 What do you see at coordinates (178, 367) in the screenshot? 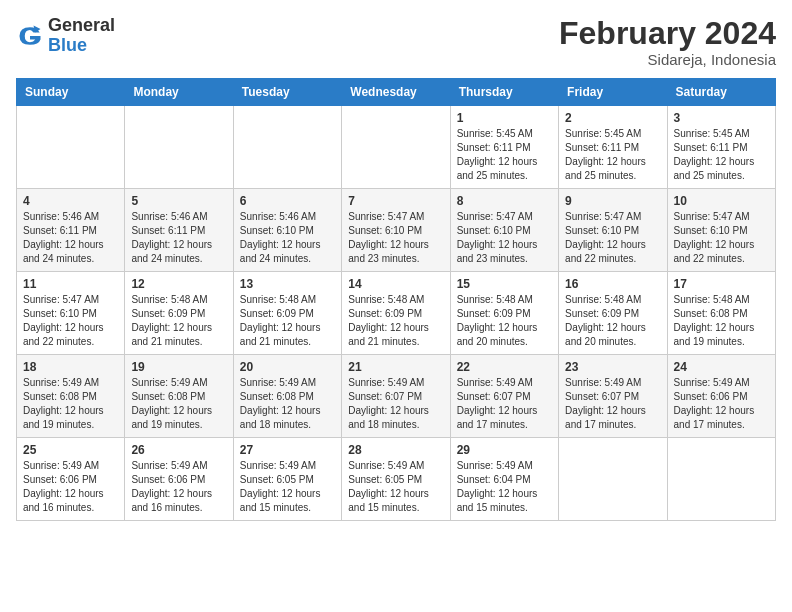
I see `day-number: 19` at bounding box center [178, 367].